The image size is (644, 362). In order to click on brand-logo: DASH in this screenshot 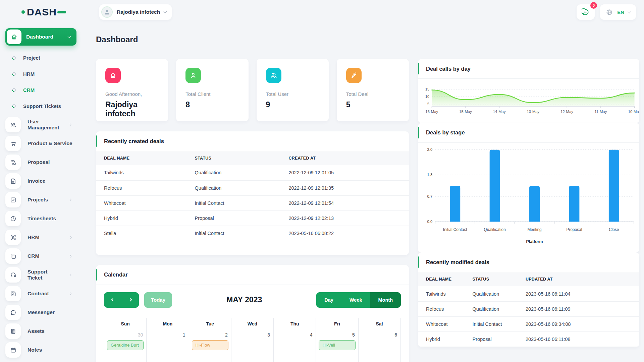, I will do `click(60, 12)`.